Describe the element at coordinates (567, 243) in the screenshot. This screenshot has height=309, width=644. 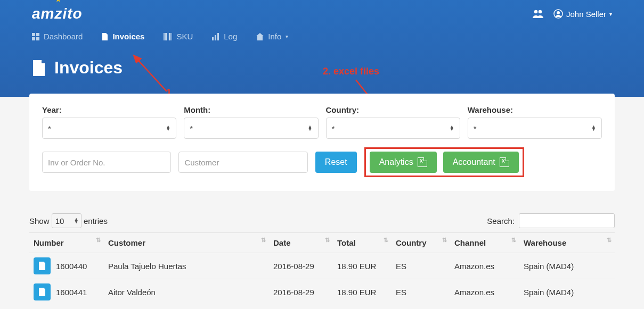
I see `col-warehouse: Warehouse⇅` at that location.